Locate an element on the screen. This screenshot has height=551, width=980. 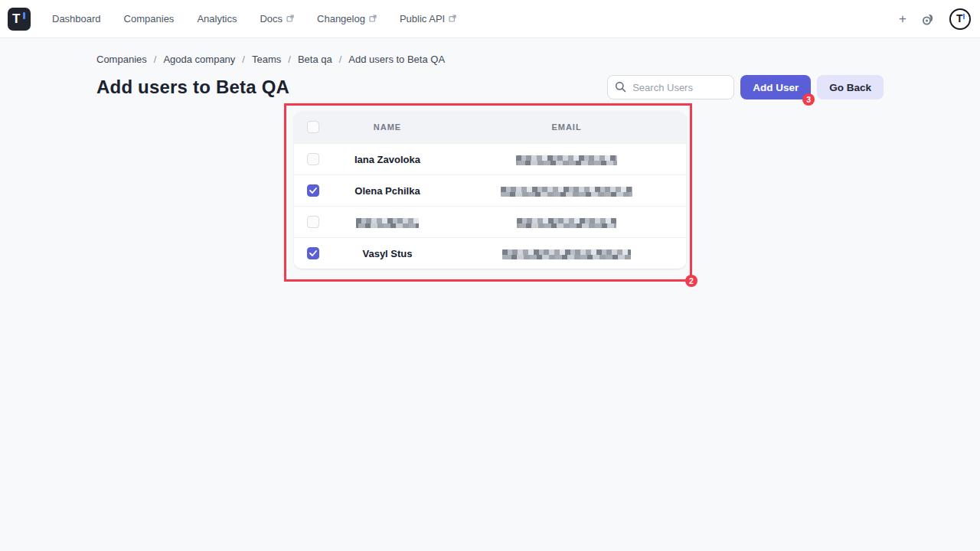
page-title: Add users to Beta QA is located at coordinates (193, 87).